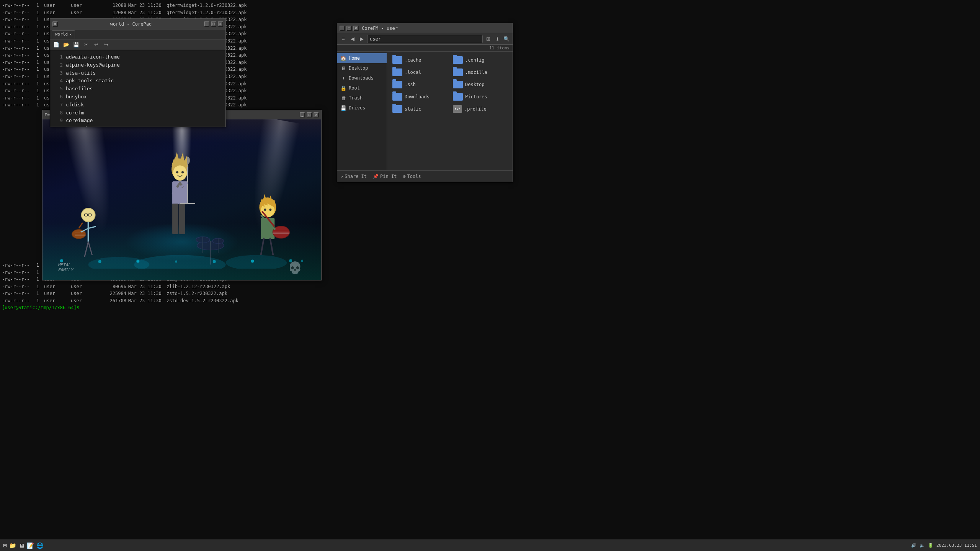  I want to click on file-item-mozilla: .mozilla, so click(480, 72).